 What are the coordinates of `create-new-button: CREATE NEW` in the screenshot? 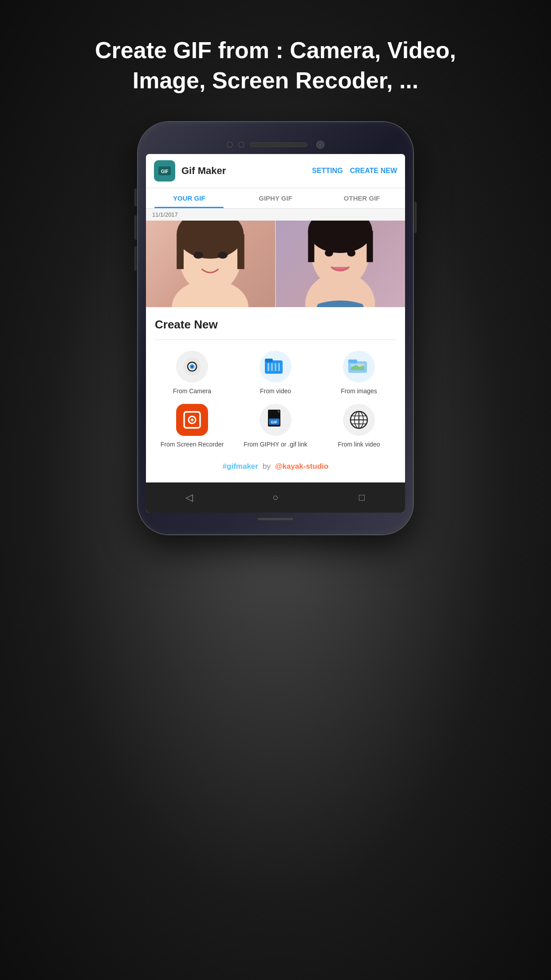 It's located at (374, 171).